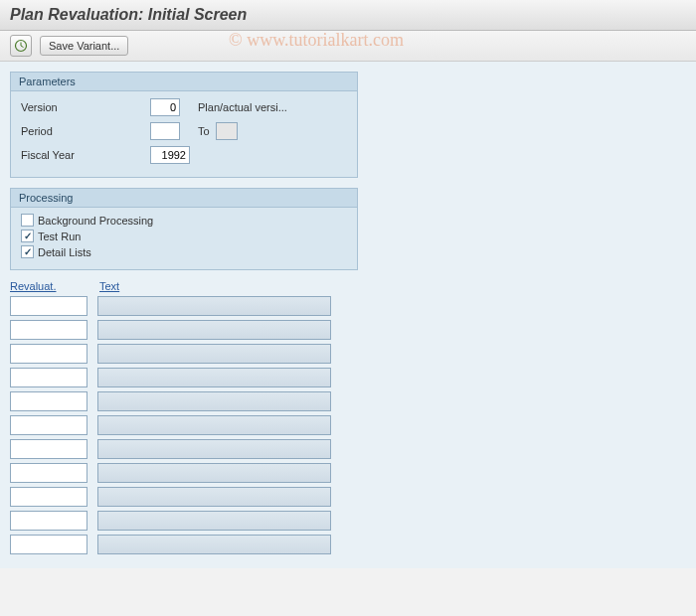 The width and height of the screenshot is (696, 616). Describe the element at coordinates (86, 131) in the screenshot. I see `period-label: Period` at that location.